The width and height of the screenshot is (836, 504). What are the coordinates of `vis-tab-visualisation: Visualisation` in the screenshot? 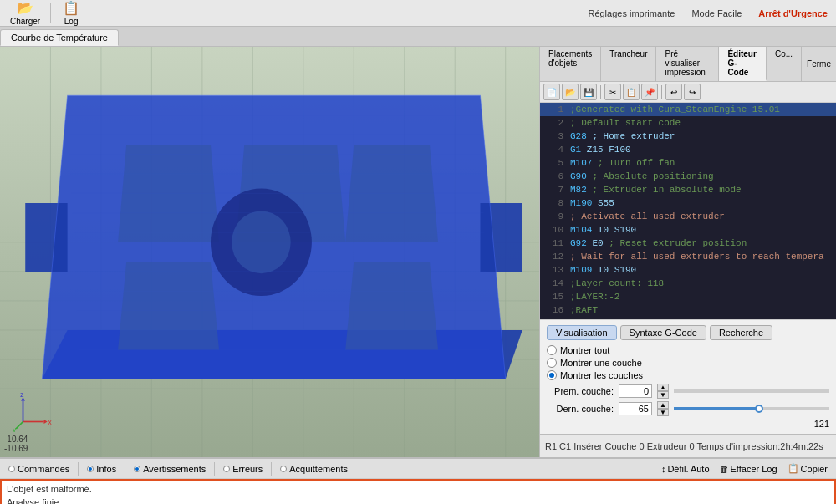 It's located at (582, 333).